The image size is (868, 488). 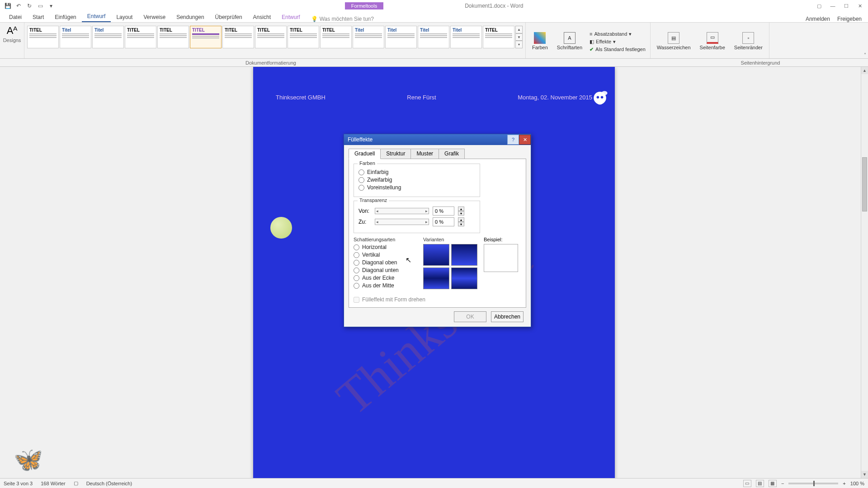 What do you see at coordinates (749, 47) in the screenshot?
I see `page-borders-label: Seitenränder` at bounding box center [749, 47].